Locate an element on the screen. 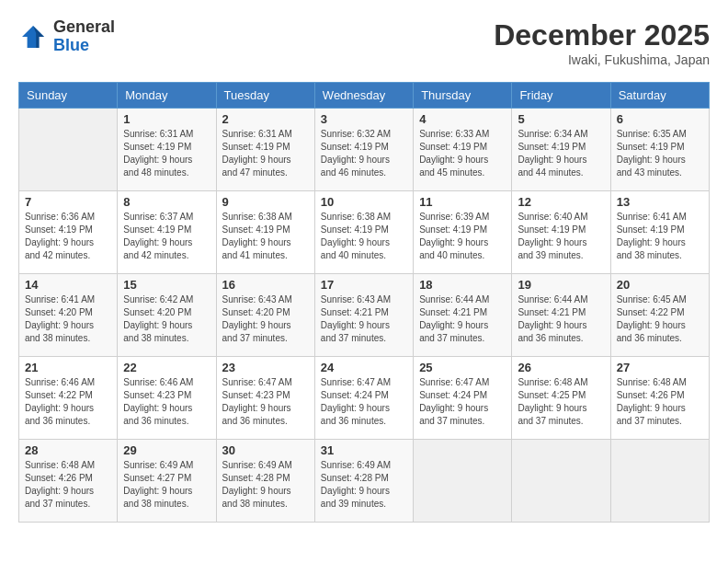 Image resolution: width=728 pixels, height=563 pixels. calendar-cell: 3Sunrise: 6:32 AMSunset: 4:19 PMDaylight… is located at coordinates (364, 150).